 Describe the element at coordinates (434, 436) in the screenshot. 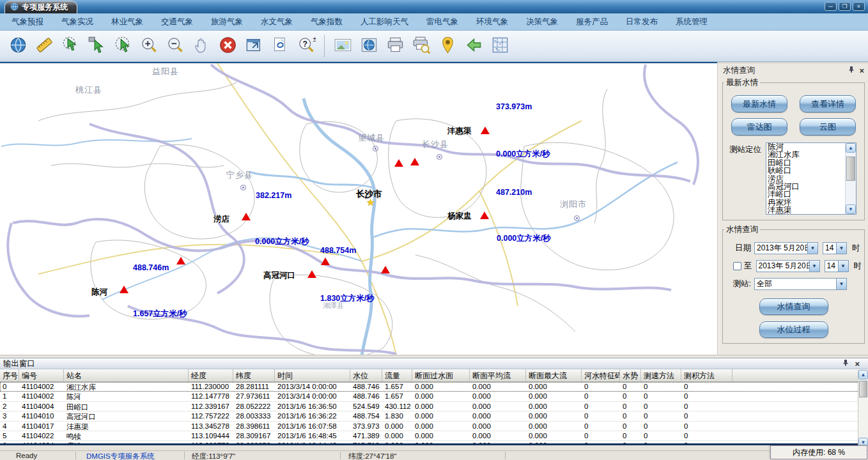

I see `table-row: 541104022鸣犊113.10944428.3091672013/1/6 1…` at that location.